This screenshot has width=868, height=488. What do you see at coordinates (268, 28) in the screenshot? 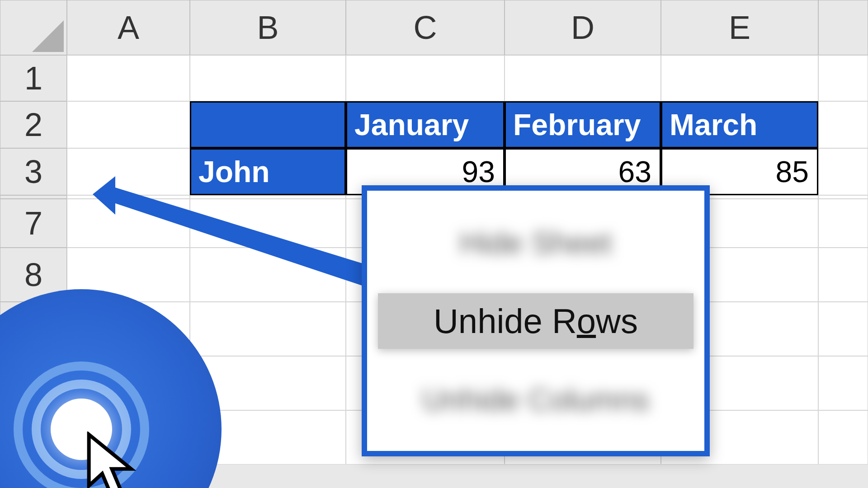
I see `col-header-b: B` at bounding box center [268, 28].